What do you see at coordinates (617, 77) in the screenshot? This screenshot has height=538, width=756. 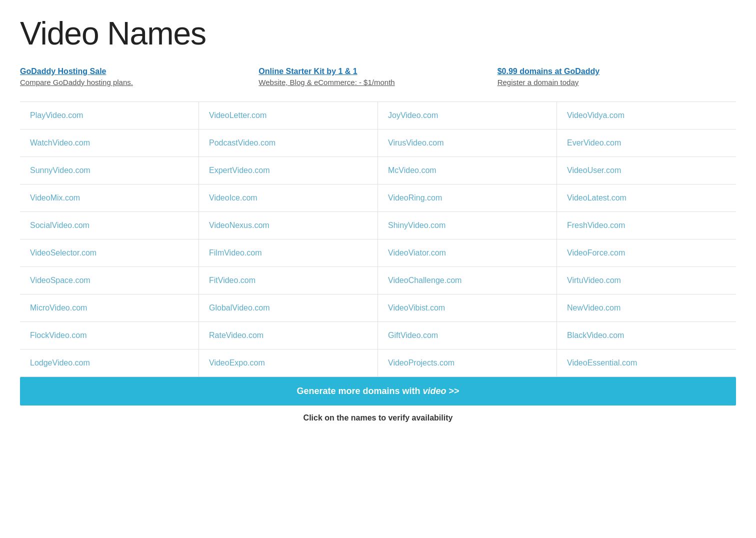 I see `ad-block-2: $0.99 domains at GoDaddyRegister a domai…` at bounding box center [617, 77].